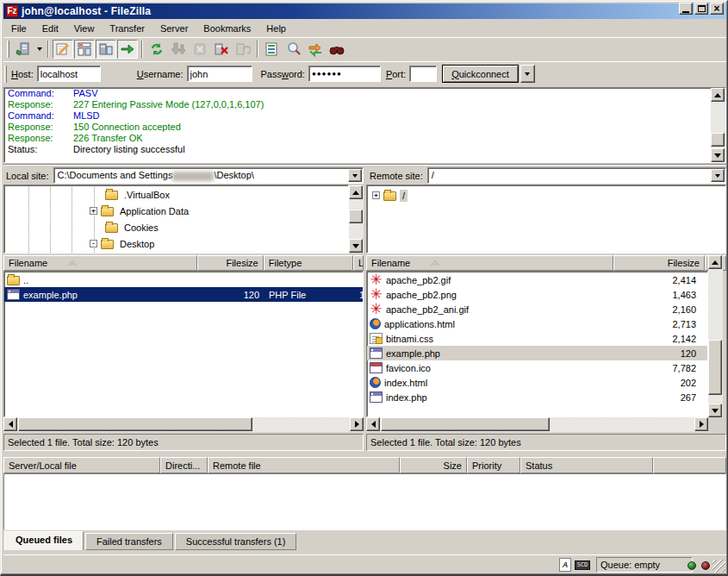  Describe the element at coordinates (538, 367) in the screenshot. I see `list-row: favicon.ico 7,782` at that location.